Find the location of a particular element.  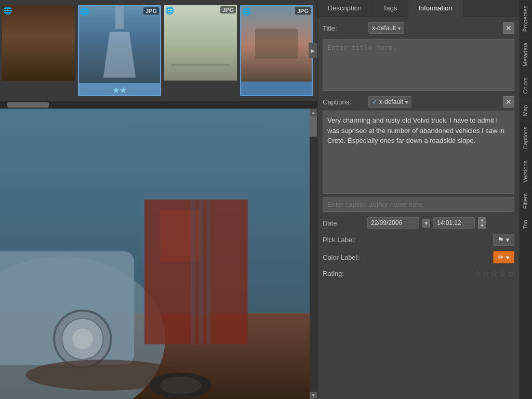

vtab-versions: Versions is located at coordinates (526, 171).